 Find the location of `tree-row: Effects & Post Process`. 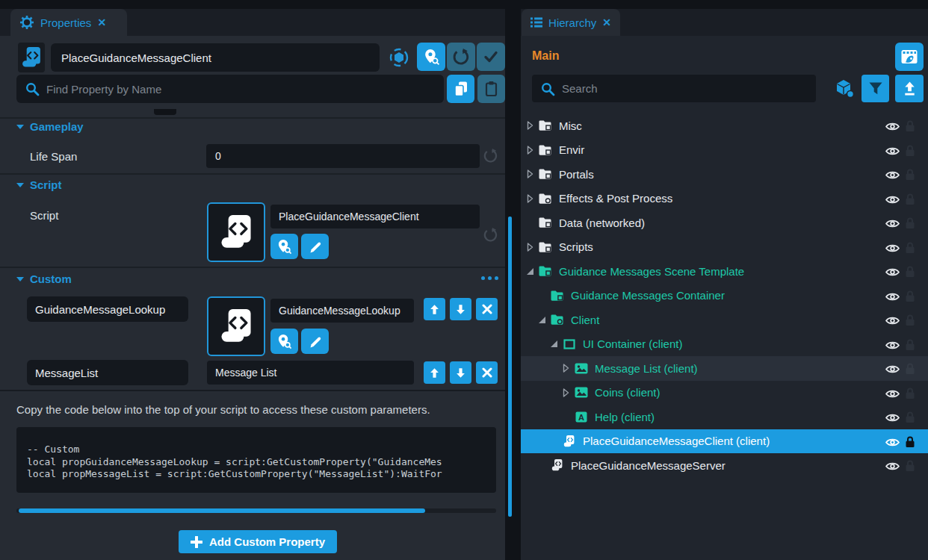

tree-row: Effects & Post Process is located at coordinates (725, 199).